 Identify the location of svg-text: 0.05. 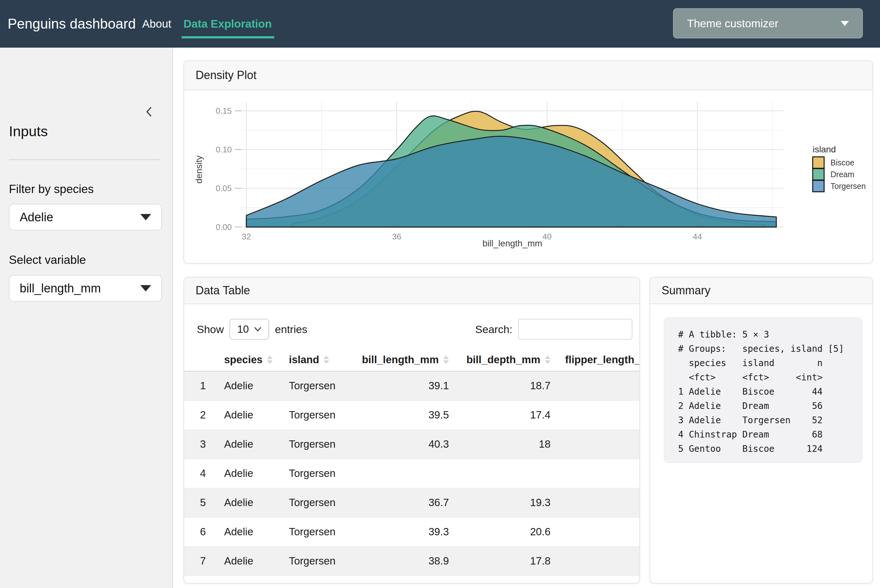
(223, 188).